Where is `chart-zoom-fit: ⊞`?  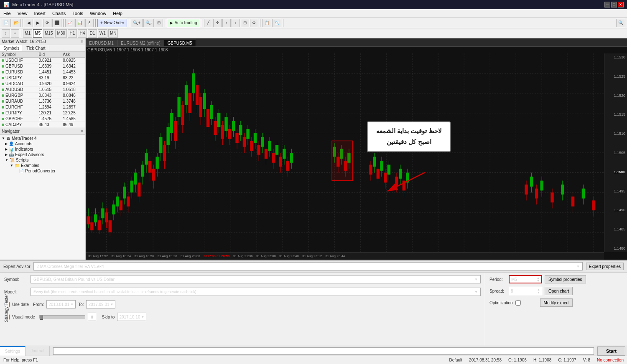 chart-zoom-fit: ⊞ is located at coordinates (159, 23).